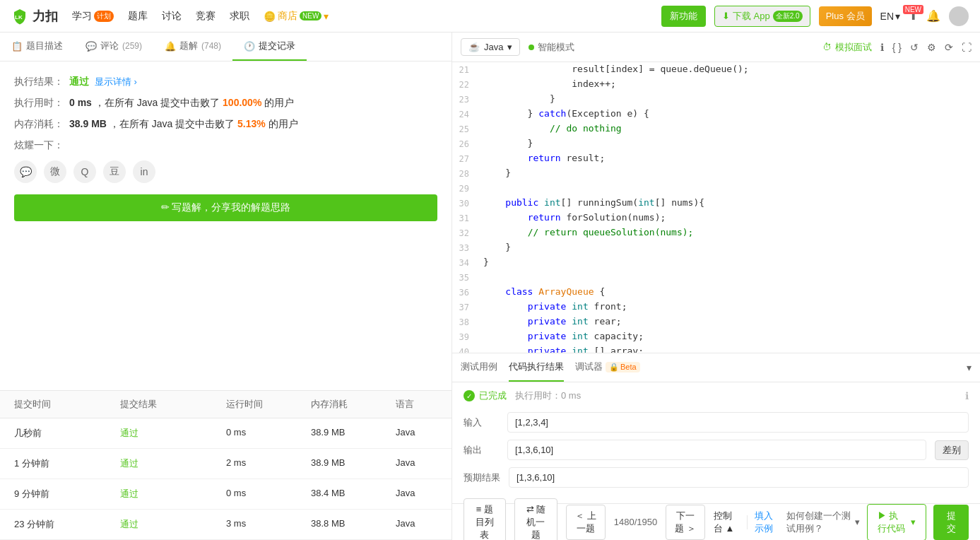 The width and height of the screenshot is (980, 540). I want to click on tab-exec-result: 代码执行结果, so click(536, 368).